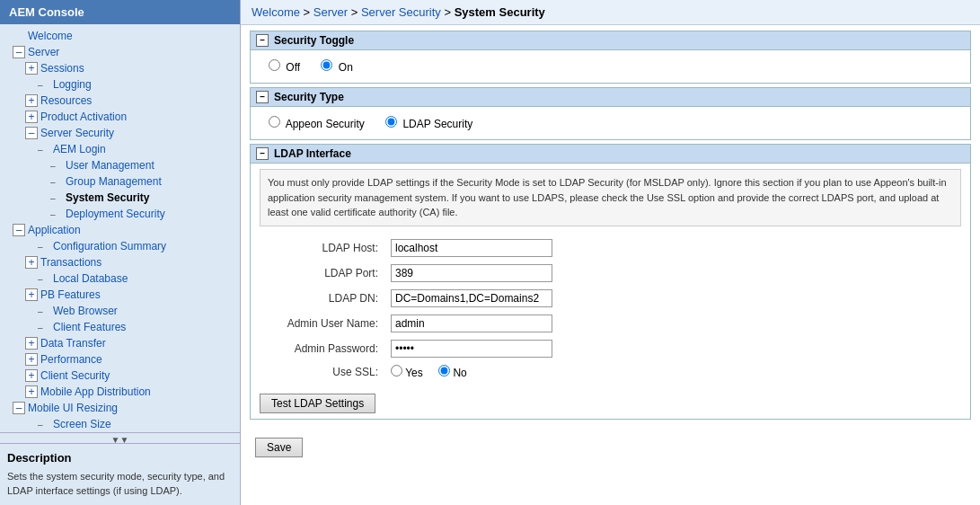  I want to click on expander-product-activation: +, so click(31, 117).